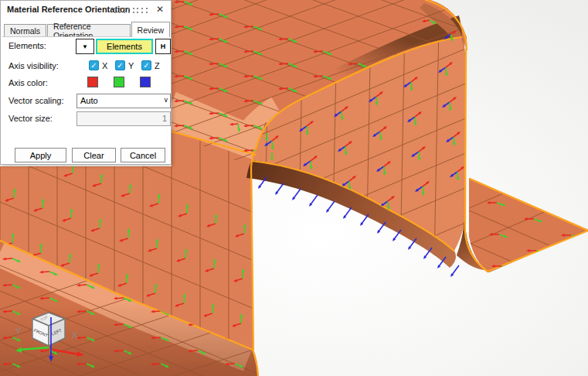 This screenshot has width=588, height=376. What do you see at coordinates (94, 65) in the screenshot?
I see `checkbox-x: ✓` at bounding box center [94, 65].